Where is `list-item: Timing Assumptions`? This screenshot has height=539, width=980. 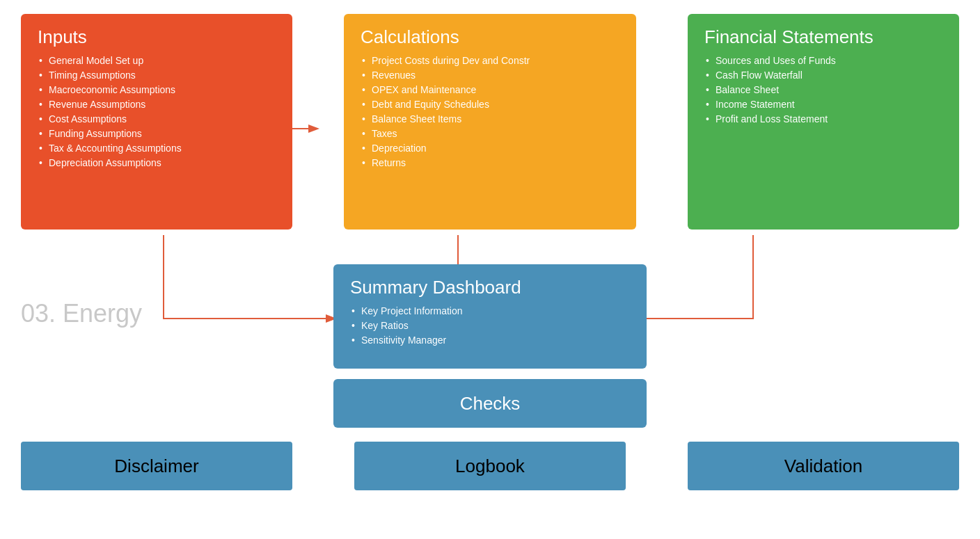
list-item: Timing Assumptions is located at coordinates (157, 75).